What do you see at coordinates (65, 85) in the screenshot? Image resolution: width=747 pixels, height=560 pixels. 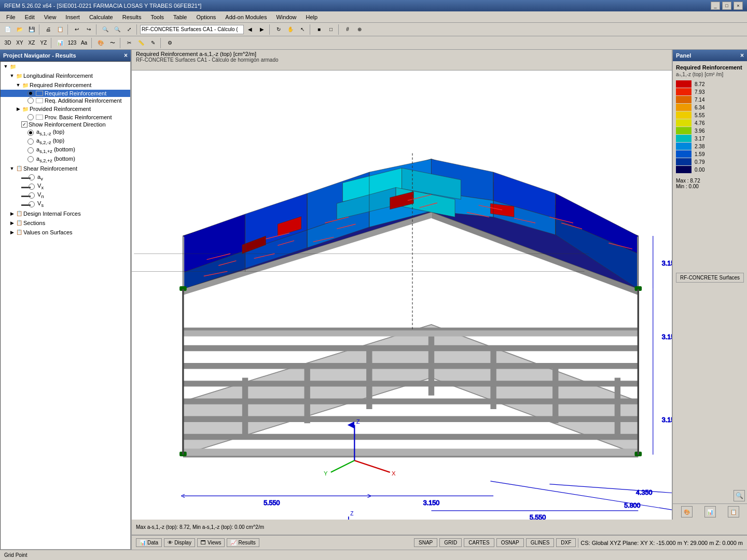 I see `tree-required-parent: ▼ 📁 Required Reinforcement` at bounding box center [65, 85].